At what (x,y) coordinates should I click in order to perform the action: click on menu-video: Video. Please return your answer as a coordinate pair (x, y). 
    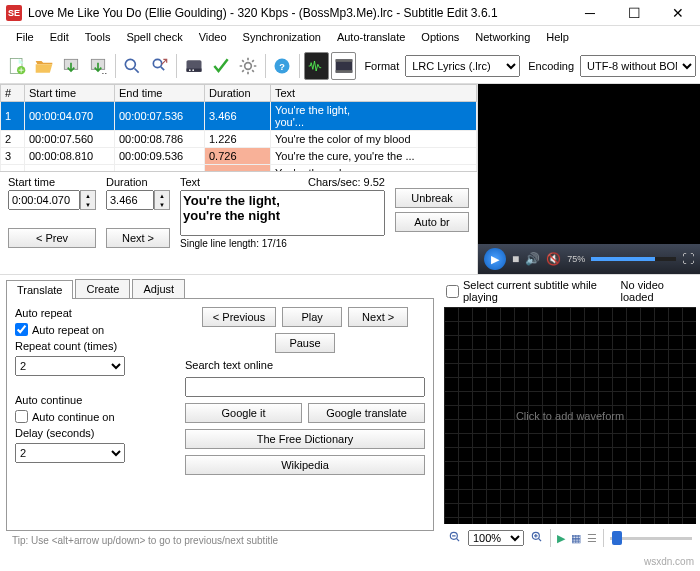
    Looking at the image, I should click on (213, 37).